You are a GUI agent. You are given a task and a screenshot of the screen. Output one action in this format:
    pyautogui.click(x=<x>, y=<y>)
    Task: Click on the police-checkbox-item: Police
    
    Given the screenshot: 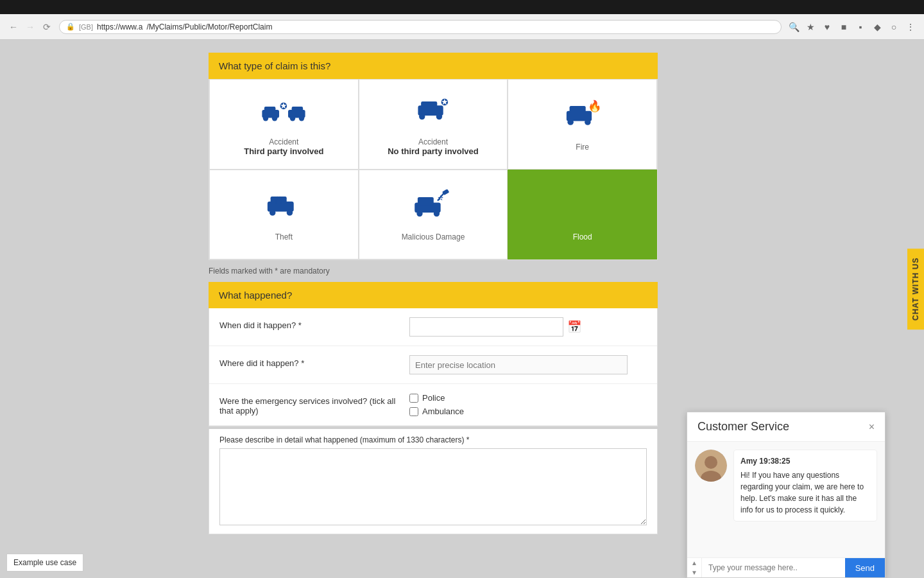 What is the action you would take?
    pyautogui.click(x=528, y=398)
    